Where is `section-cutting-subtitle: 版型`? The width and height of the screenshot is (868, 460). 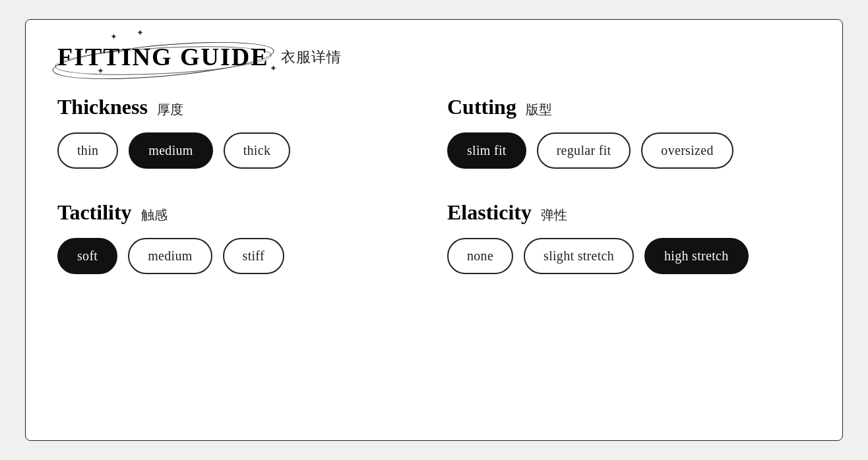 section-cutting-subtitle: 版型 is located at coordinates (539, 109).